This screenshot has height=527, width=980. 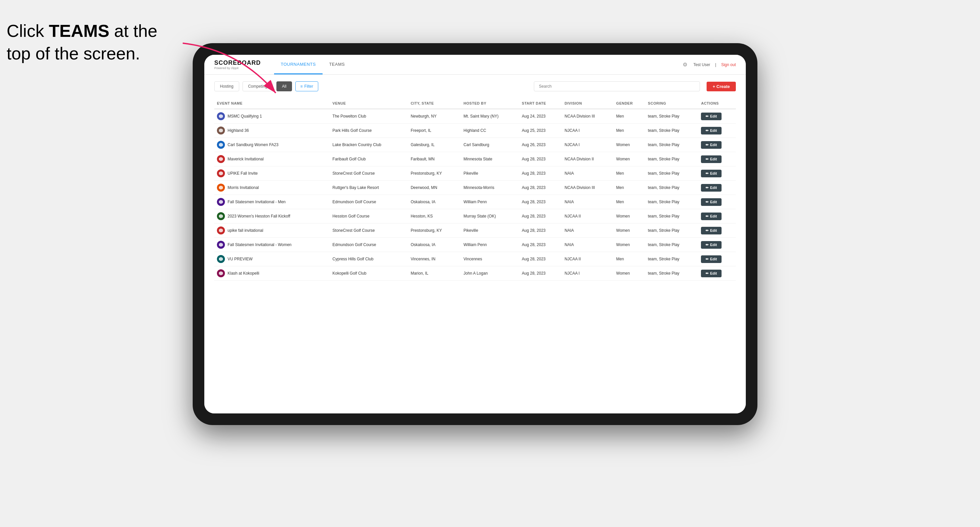 I want to click on event-name-cell: MSMC Qualifying 1, so click(x=272, y=116).